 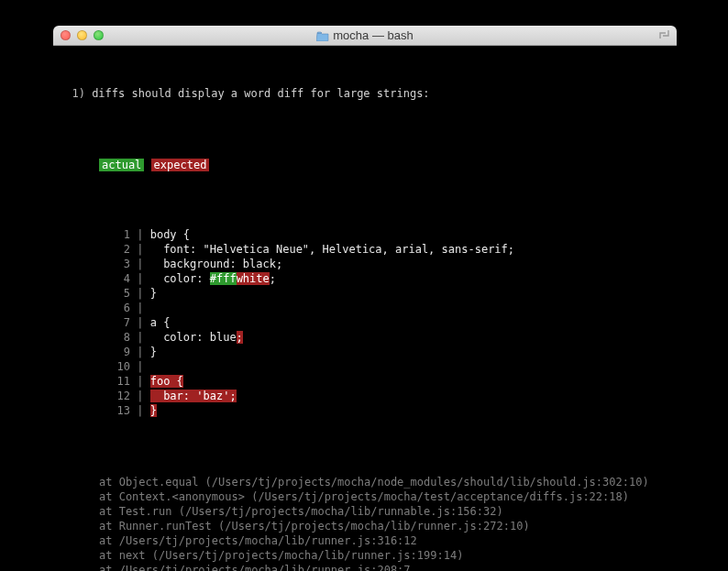 I want to click on diff-segment: body {, so click(x=171, y=235).